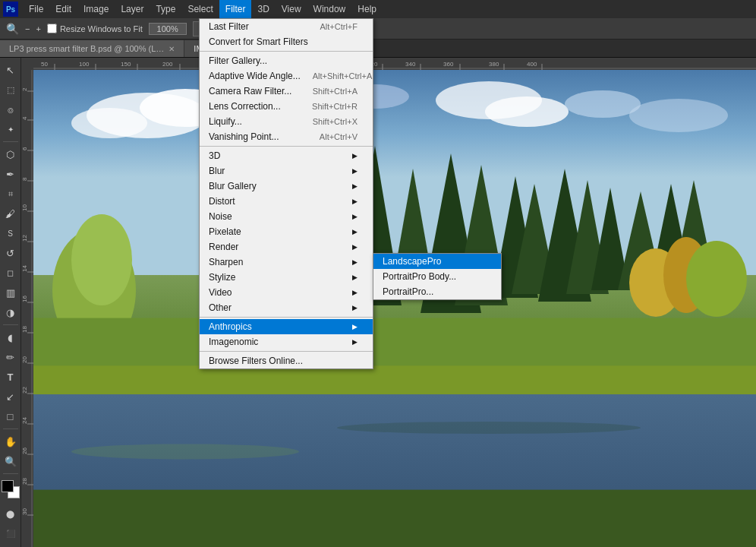 The height and width of the screenshot is (547, 756). What do you see at coordinates (11, 357) in the screenshot?
I see `tool-pen: ✏` at bounding box center [11, 357].